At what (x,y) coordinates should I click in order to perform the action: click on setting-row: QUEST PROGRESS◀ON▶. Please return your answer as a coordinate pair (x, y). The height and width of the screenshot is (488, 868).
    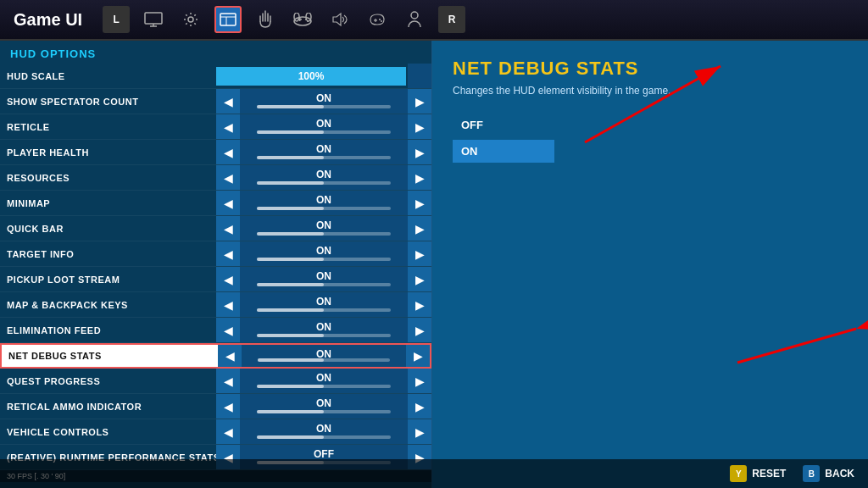
    Looking at the image, I should click on (215, 381).